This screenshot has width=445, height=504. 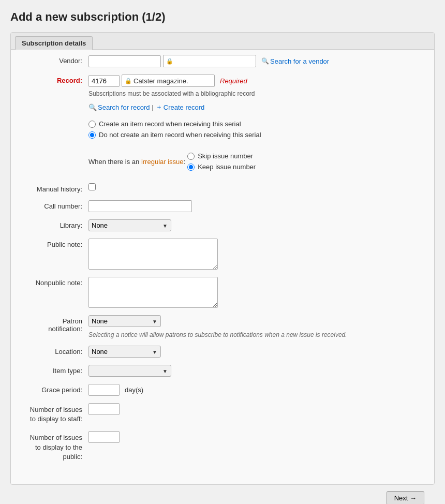 What do you see at coordinates (222, 206) in the screenshot?
I see `call-number-row: Call number:` at bounding box center [222, 206].